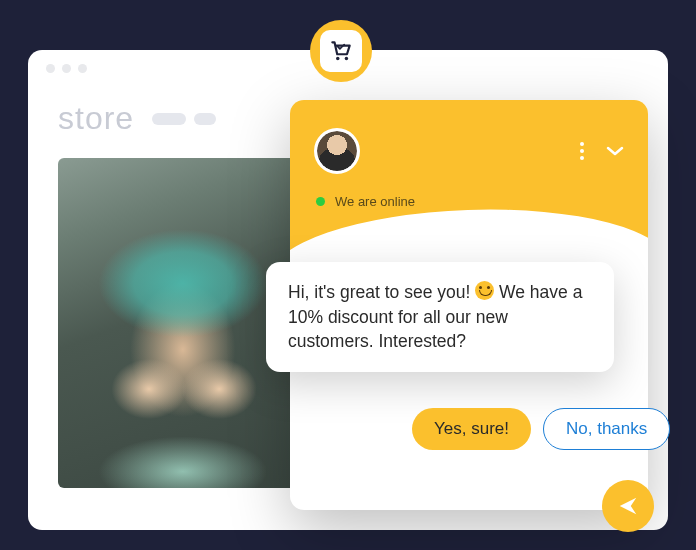 The height and width of the screenshot is (550, 696). What do you see at coordinates (606, 429) in the screenshot?
I see `reply-no-button: No, thanks` at bounding box center [606, 429].